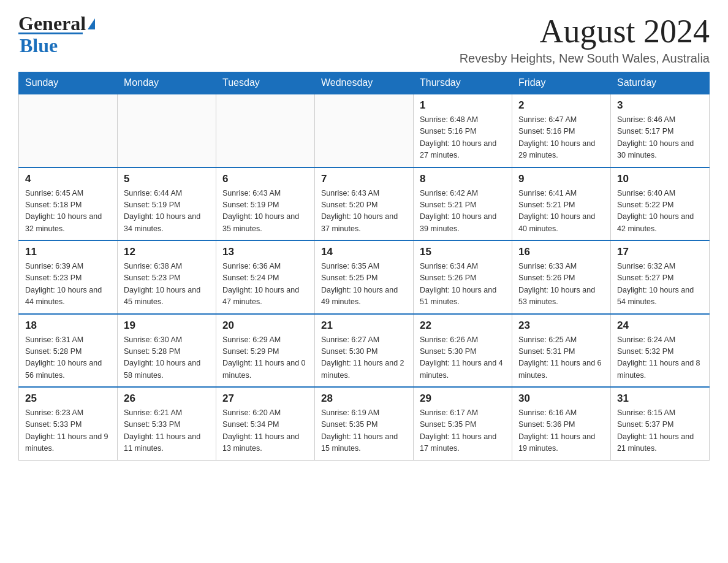 The width and height of the screenshot is (728, 563). Describe the element at coordinates (364, 39) in the screenshot. I see `page-header: General Blue August 2024 Revesby Heights…` at that location.